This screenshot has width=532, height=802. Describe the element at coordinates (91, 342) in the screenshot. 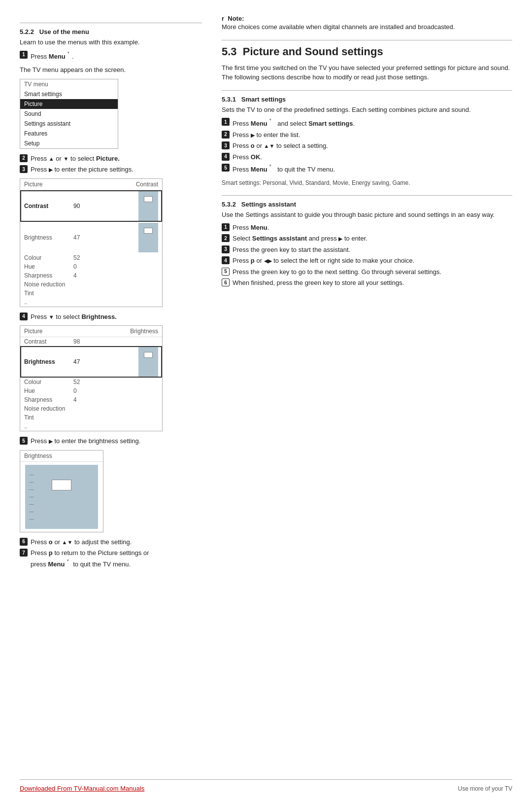

I see `pic-row-contrast-2: Contrast 98` at that location.